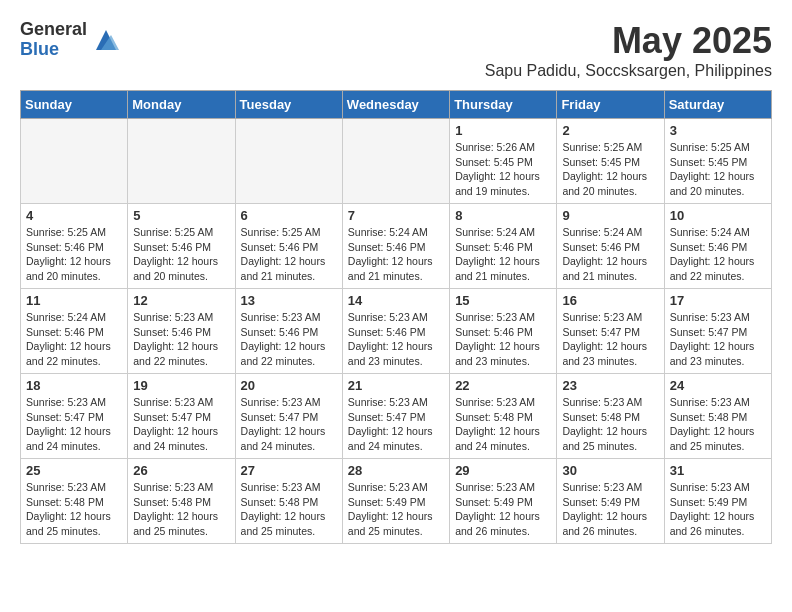  Describe the element at coordinates (718, 300) in the screenshot. I see `day-number: 17` at that location.